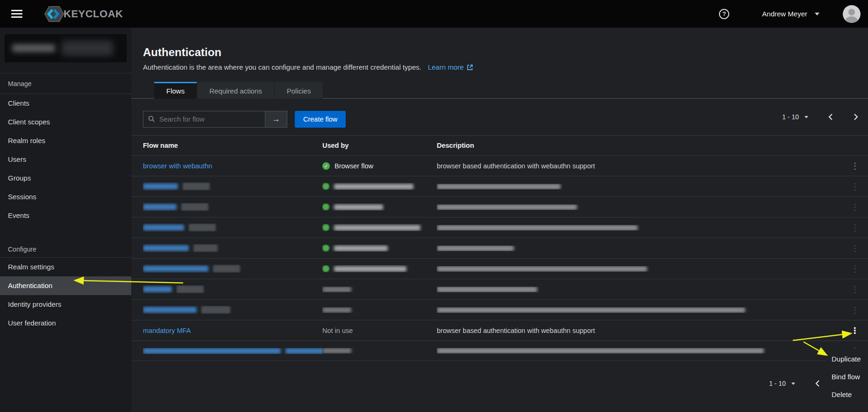  What do you see at coordinates (847, 359) in the screenshot?
I see `menu-item-duplicate: Duplicate` at bounding box center [847, 359].